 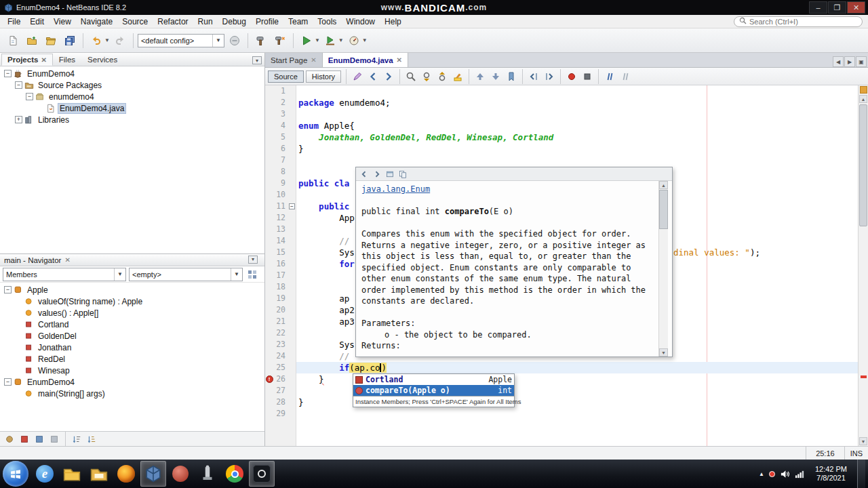 What do you see at coordinates (577, 137) in the screenshot?
I see `code-text: Jonathan, GoldenDel, RedDel, Winesap, Co…` at bounding box center [577, 137].